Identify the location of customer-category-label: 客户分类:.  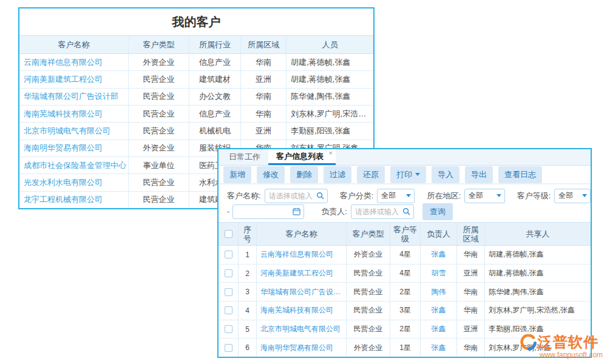
(357, 196).